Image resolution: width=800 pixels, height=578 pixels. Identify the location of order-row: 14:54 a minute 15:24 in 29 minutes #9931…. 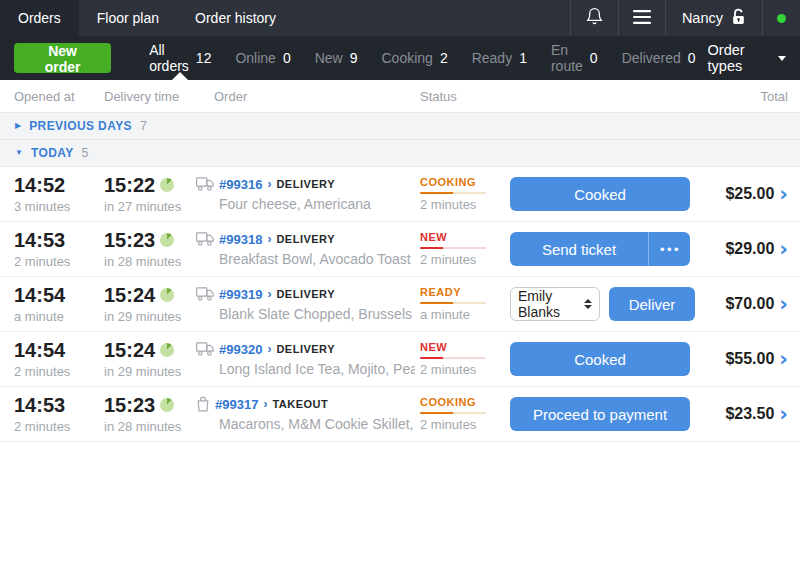
(400, 304).